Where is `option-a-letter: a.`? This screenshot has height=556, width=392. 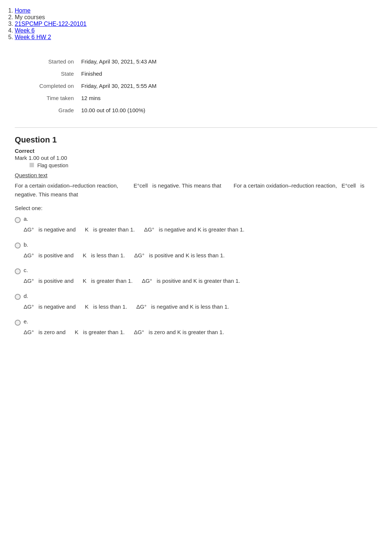
option-a-letter: a. is located at coordinates (26, 219).